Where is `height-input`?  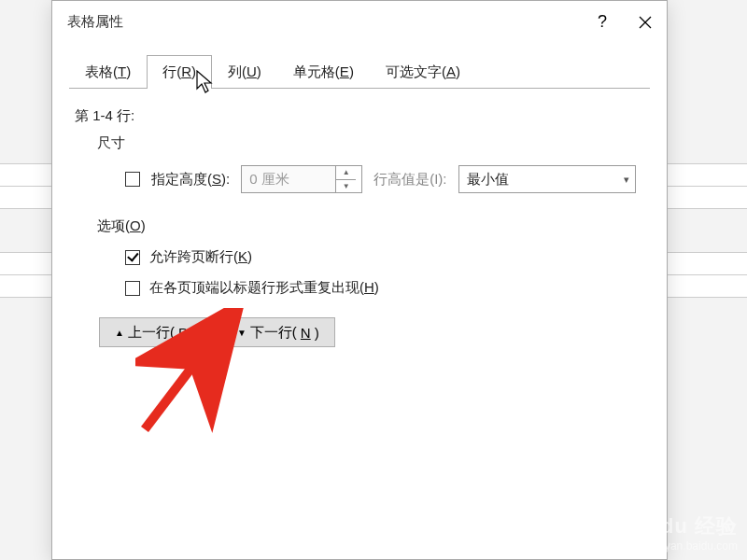
height-input is located at coordinates (289, 179).